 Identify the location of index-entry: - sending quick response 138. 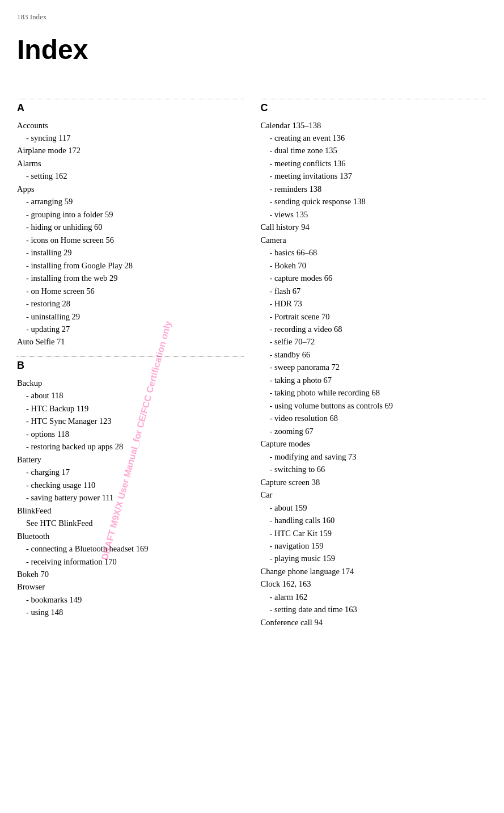
(374, 201).